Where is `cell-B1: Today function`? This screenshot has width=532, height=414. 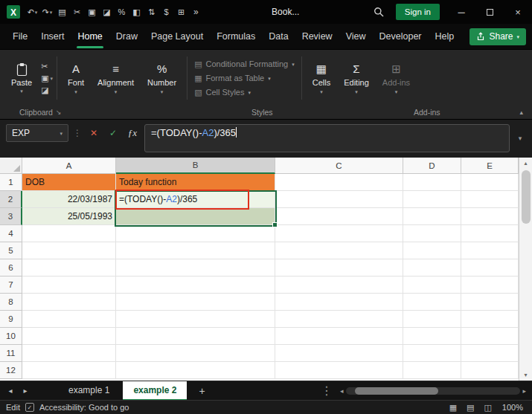 cell-B1: Today function is located at coordinates (196, 183).